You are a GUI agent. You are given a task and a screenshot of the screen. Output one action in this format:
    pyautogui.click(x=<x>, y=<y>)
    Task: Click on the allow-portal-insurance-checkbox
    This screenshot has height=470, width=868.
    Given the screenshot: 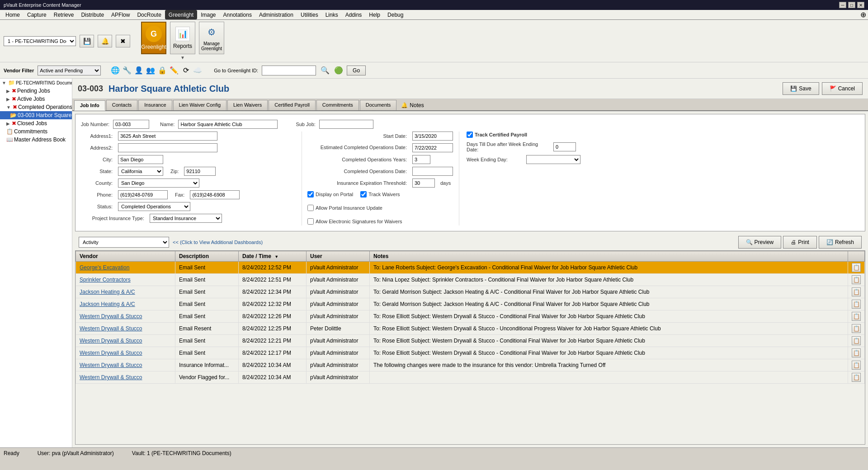 What is the action you would take?
    pyautogui.click(x=311, y=208)
    